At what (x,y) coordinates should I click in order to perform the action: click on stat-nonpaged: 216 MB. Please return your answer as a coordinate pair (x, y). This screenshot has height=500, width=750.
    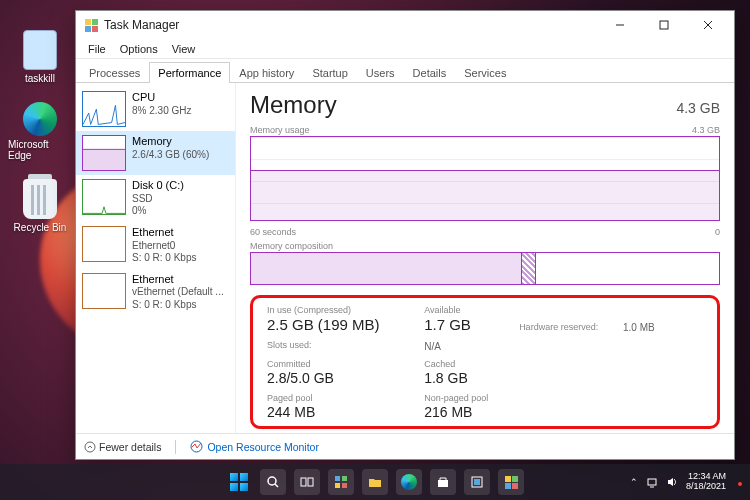
    Looking at the image, I should click on (468, 412).